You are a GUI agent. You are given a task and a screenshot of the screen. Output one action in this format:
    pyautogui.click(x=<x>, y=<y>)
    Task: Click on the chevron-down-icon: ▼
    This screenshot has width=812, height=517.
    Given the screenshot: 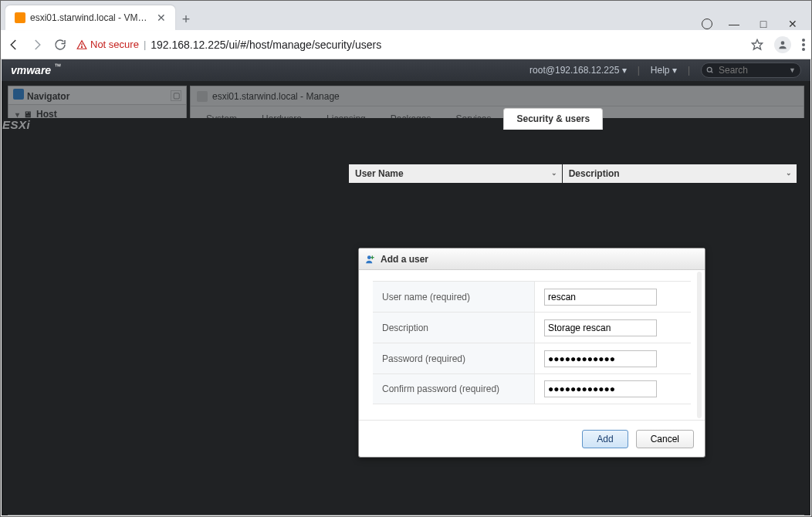 What is the action you would take?
    pyautogui.click(x=792, y=70)
    